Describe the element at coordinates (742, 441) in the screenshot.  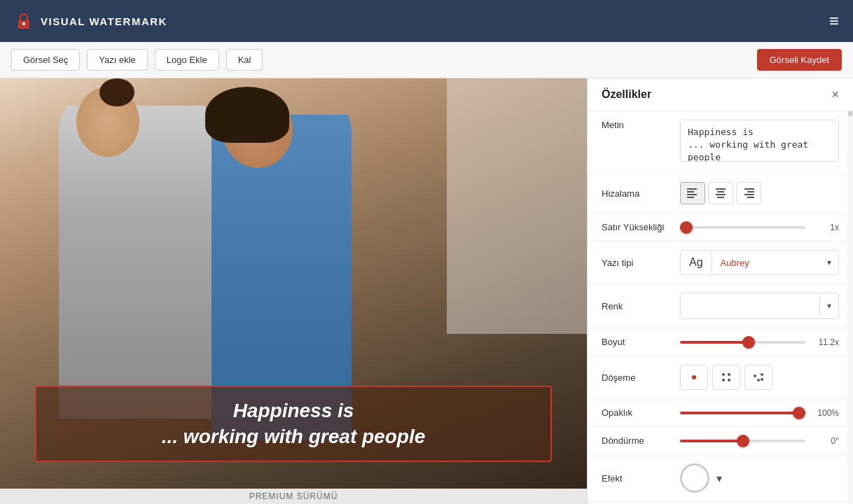
I see `rotation-track` at that location.